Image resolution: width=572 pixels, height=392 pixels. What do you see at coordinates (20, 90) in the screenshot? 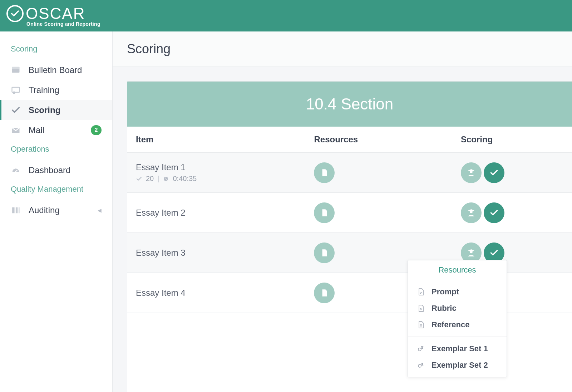
I see `training-icon` at bounding box center [20, 90].